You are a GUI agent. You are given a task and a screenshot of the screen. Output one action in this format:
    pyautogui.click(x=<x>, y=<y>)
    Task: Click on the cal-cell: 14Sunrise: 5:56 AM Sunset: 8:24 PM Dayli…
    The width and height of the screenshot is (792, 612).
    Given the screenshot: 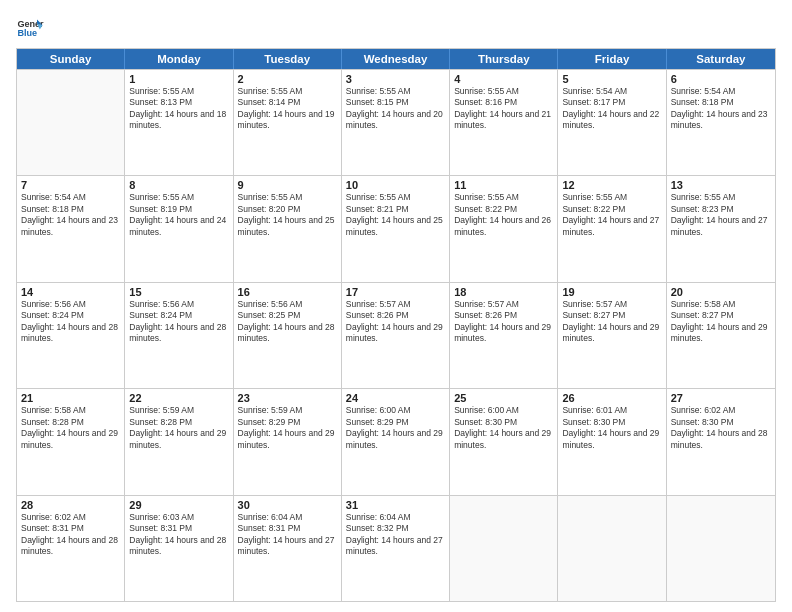 What is the action you would take?
    pyautogui.click(x=71, y=336)
    